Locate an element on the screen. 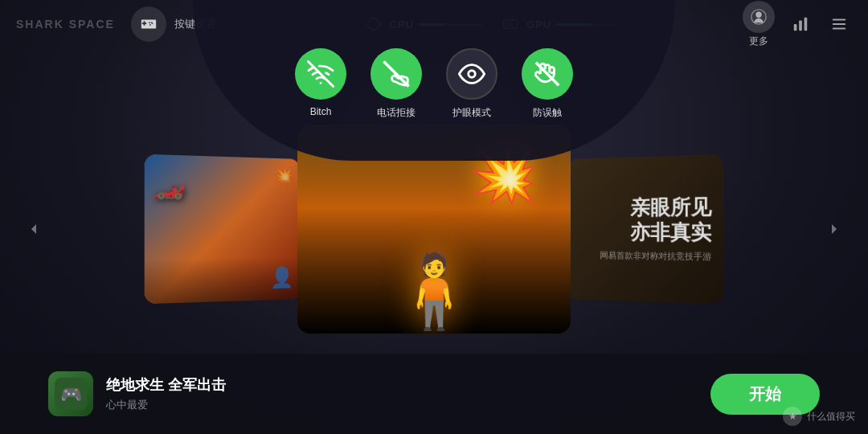 The height and width of the screenshot is (434, 868). nav-arrow-right is located at coordinates (834, 229).